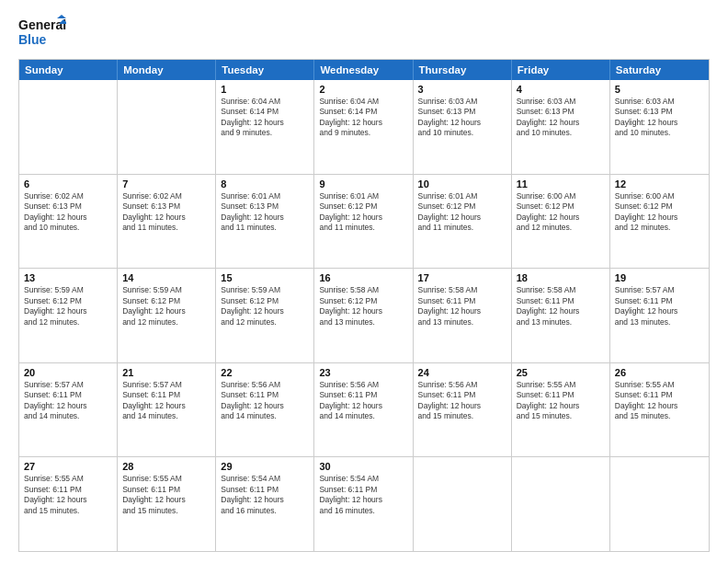  What do you see at coordinates (363, 132) in the screenshot?
I see `cell-line: and 9 minutes.` at bounding box center [363, 132].